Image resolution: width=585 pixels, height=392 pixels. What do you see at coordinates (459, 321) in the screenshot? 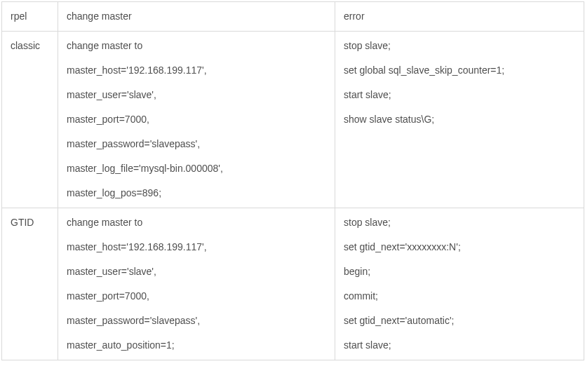
I see `code-line: set gtid_next='automatic';` at bounding box center [459, 321].